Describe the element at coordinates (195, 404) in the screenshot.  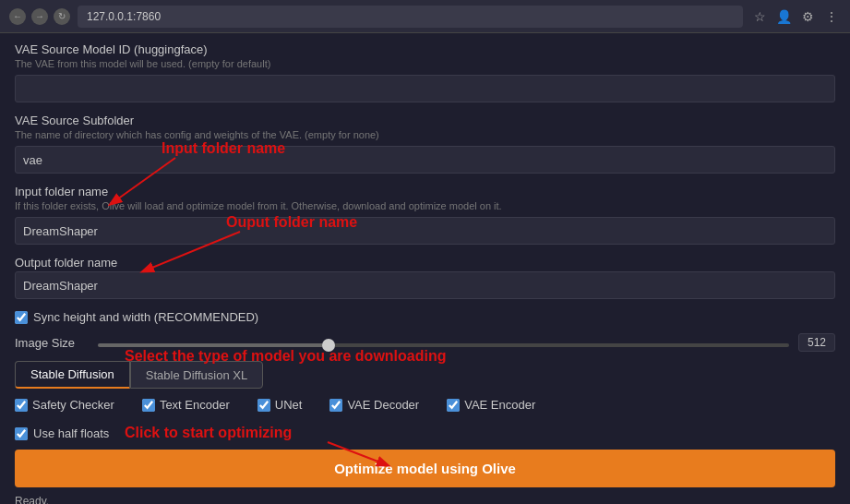
I see `text-encoder-label: Text Encoder` at that location.